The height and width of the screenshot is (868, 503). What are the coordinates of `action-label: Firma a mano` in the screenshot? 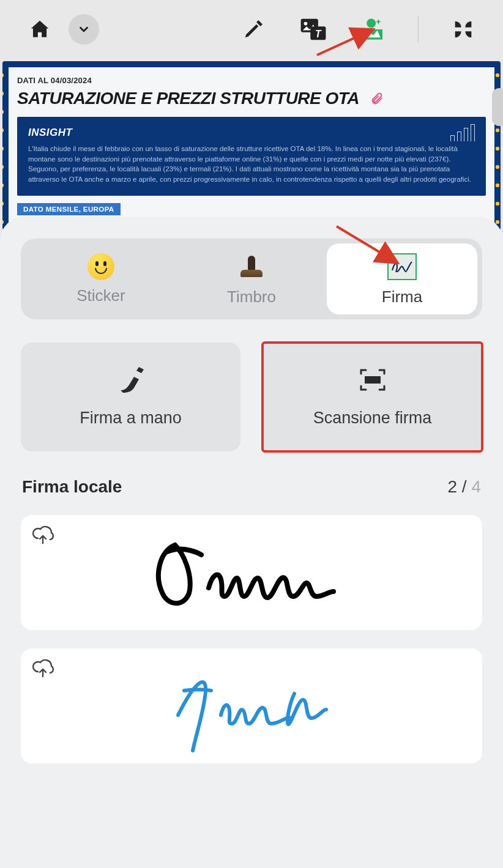 It's located at (131, 418).